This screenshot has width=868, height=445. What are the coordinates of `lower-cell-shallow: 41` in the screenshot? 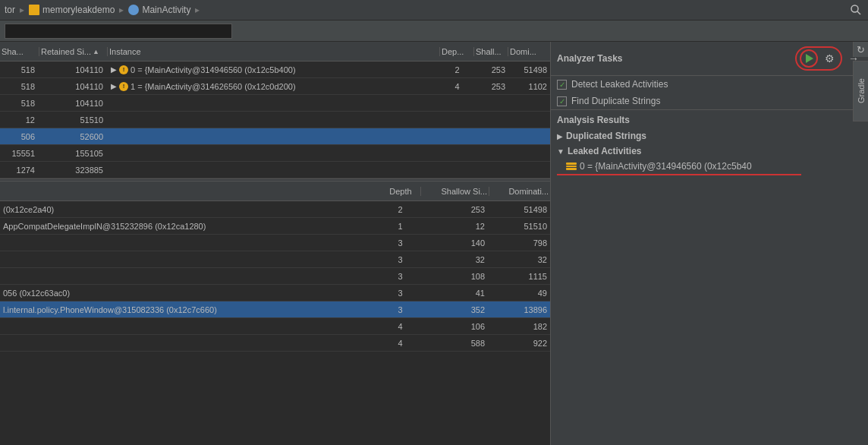 It's located at (455, 293).